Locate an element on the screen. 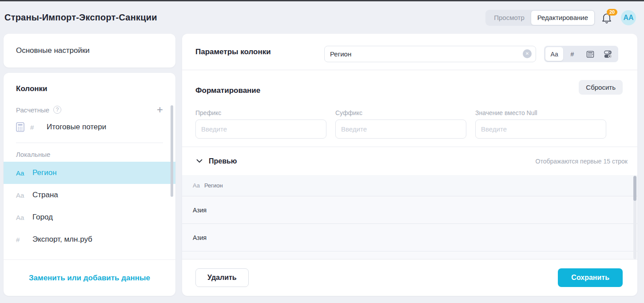 The image size is (644, 303). local-columns-list: Aa Регион Aa Страна Aa Город # Экспорт, … is located at coordinates (90, 203).